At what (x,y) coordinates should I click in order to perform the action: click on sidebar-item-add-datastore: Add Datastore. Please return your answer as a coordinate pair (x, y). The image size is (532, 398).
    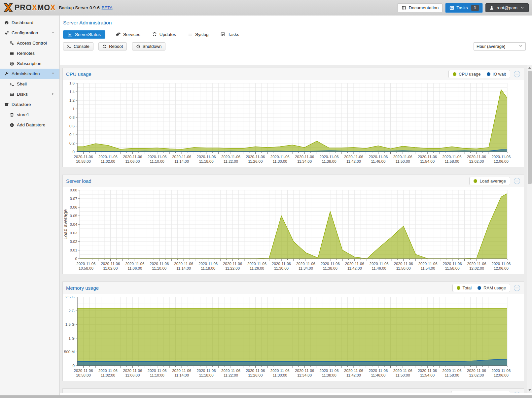
    Looking at the image, I should click on (30, 125).